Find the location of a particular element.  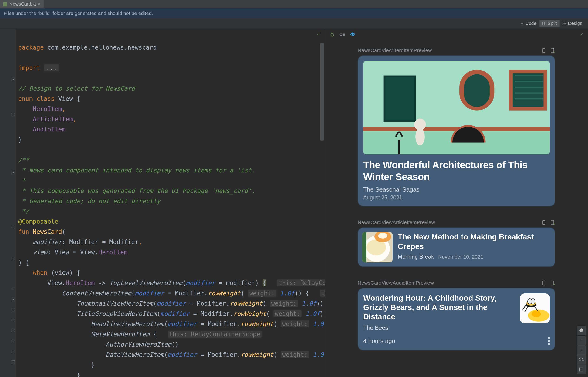

layers-icon is located at coordinates (353, 35).